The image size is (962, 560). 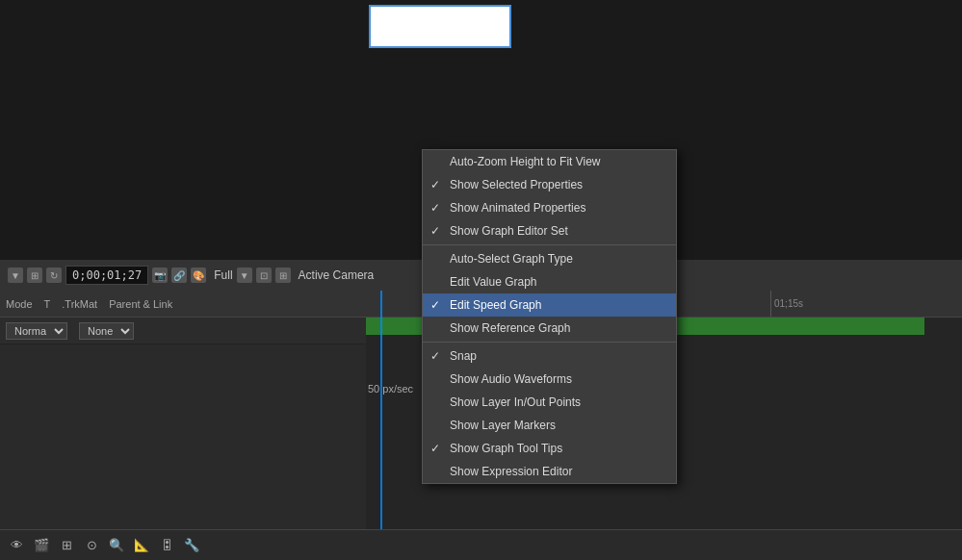 I want to click on layer-trkmat-cell: None, so click(x=106, y=331).